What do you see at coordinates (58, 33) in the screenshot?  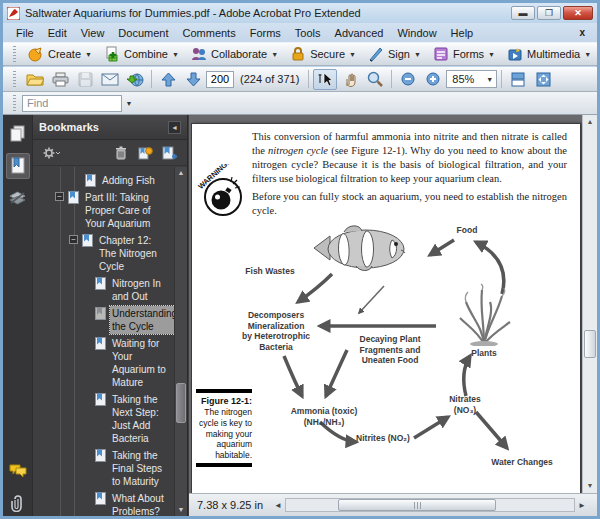 I see `menu-edit: Edit` at bounding box center [58, 33].